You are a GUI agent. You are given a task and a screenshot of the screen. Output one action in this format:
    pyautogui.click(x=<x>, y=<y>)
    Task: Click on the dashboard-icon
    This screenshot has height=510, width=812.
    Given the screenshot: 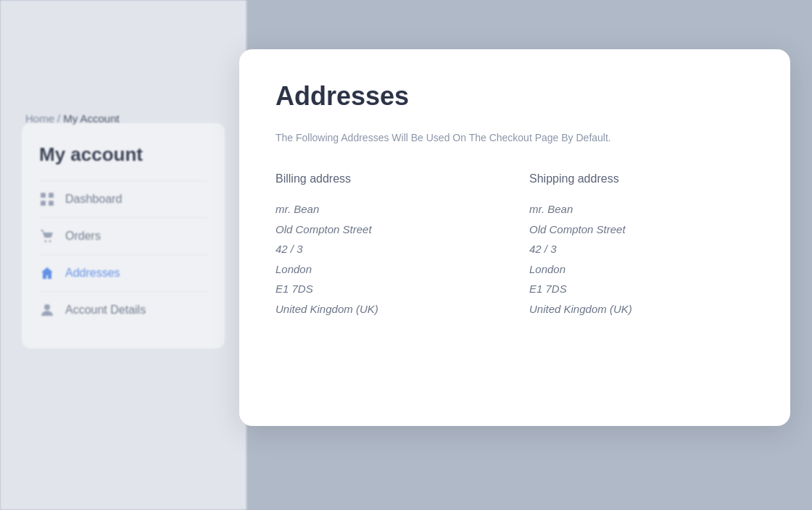 What is the action you would take?
    pyautogui.click(x=47, y=199)
    